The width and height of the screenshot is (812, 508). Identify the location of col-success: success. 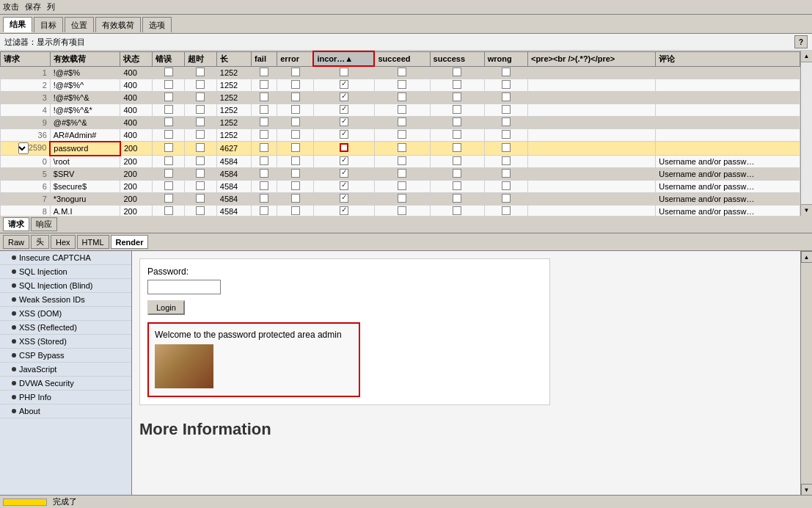
(457, 59).